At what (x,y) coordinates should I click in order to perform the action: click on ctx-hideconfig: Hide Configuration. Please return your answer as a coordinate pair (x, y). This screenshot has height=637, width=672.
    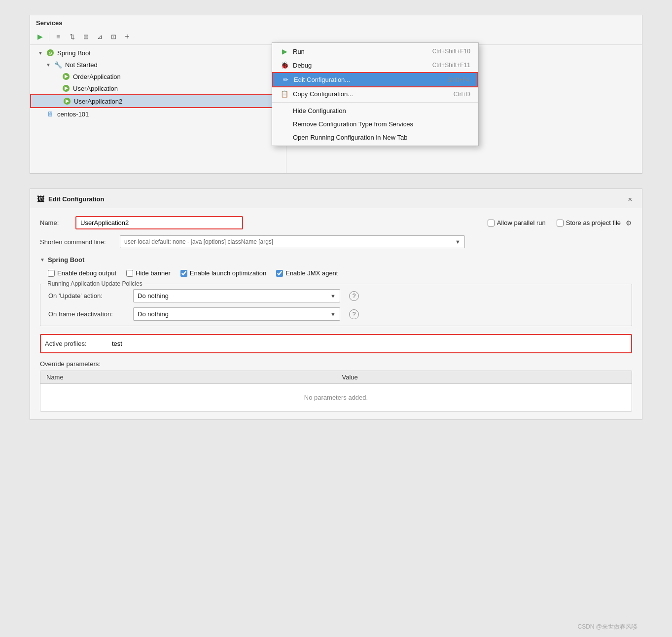
    Looking at the image, I should click on (375, 111).